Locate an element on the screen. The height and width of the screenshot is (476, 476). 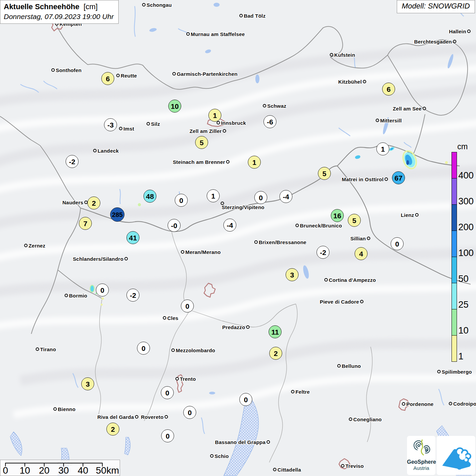
city-label: Belluno is located at coordinates (351, 366).